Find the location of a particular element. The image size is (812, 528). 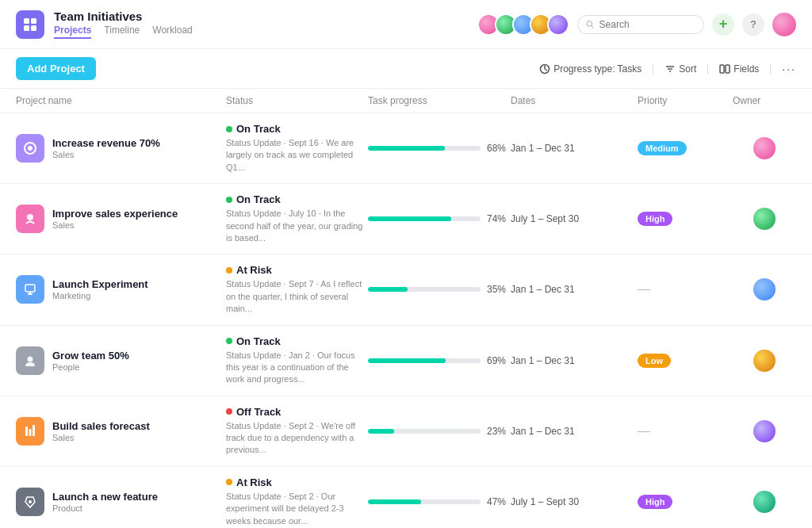

project-name: Build sales forecast is located at coordinates (102, 427).